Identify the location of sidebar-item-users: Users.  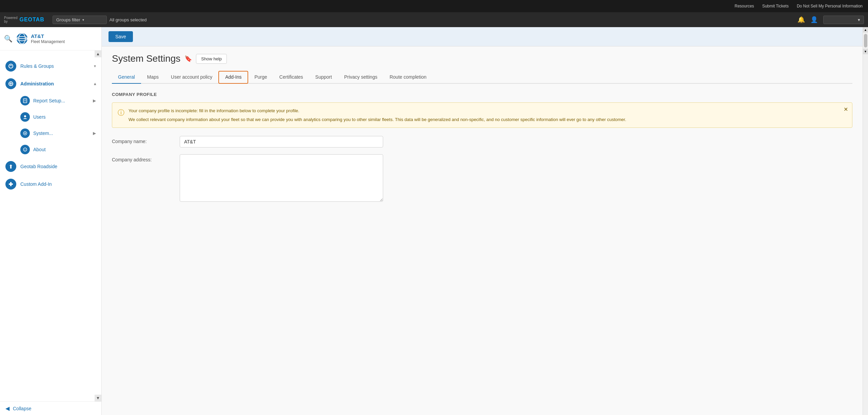
(51, 117).